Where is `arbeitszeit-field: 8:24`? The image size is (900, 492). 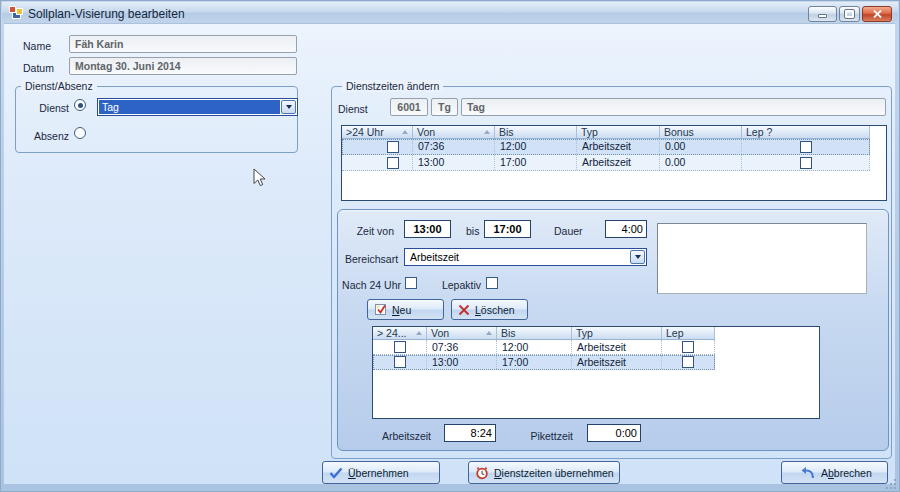
arbeitszeit-field: 8:24 is located at coordinates (470, 433).